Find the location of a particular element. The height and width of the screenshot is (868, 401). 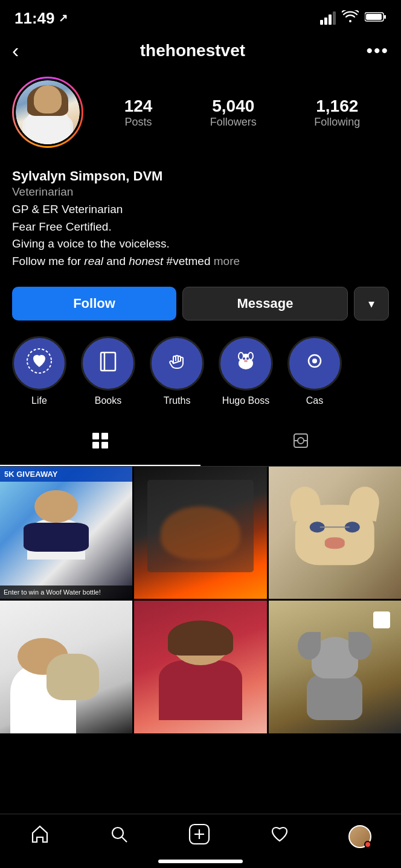

post-6: ▶ is located at coordinates (335, 666).